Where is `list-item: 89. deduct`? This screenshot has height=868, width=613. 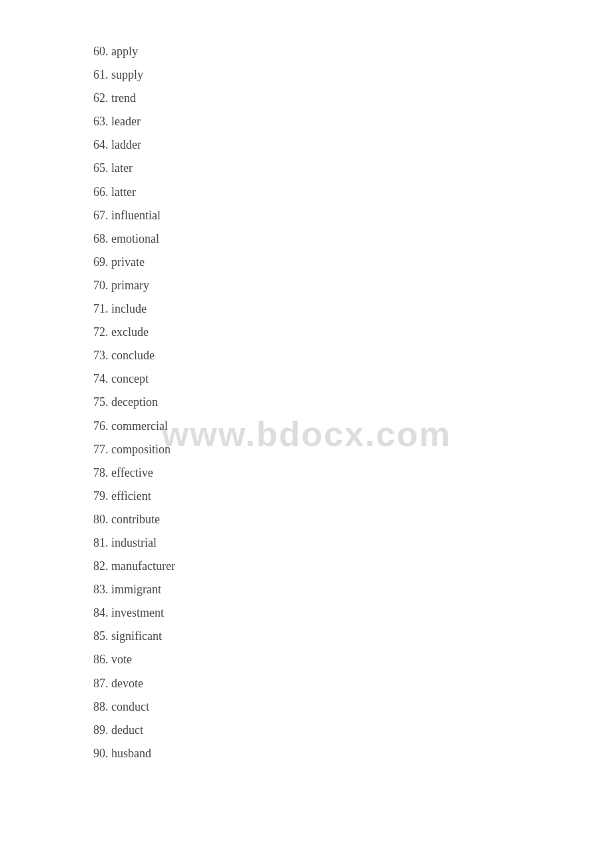 list-item: 89. deduct is located at coordinates (353, 731).